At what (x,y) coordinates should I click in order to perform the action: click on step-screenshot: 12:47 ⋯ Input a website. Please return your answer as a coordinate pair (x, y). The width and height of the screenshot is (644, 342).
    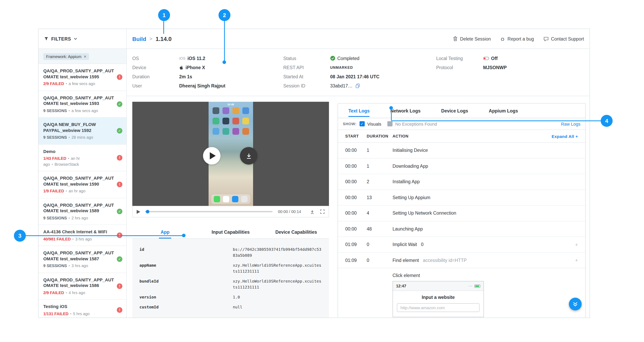
    Looking at the image, I should click on (438, 299).